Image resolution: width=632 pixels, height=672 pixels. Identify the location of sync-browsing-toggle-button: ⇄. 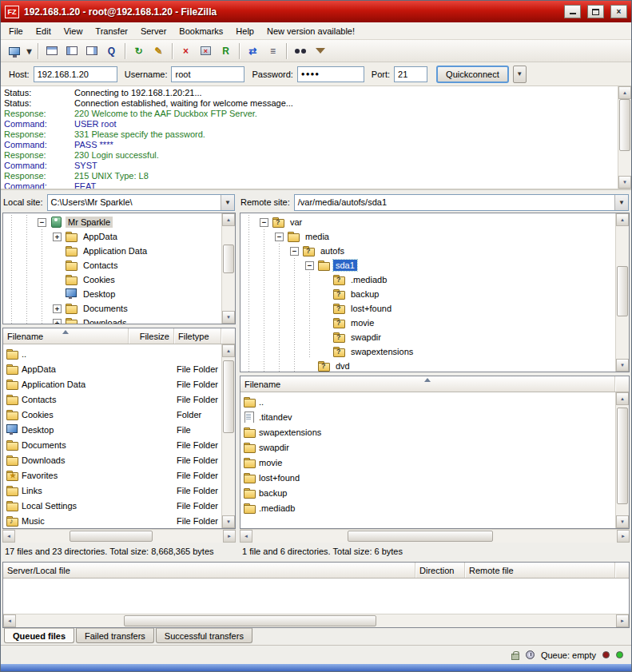
(252, 51).